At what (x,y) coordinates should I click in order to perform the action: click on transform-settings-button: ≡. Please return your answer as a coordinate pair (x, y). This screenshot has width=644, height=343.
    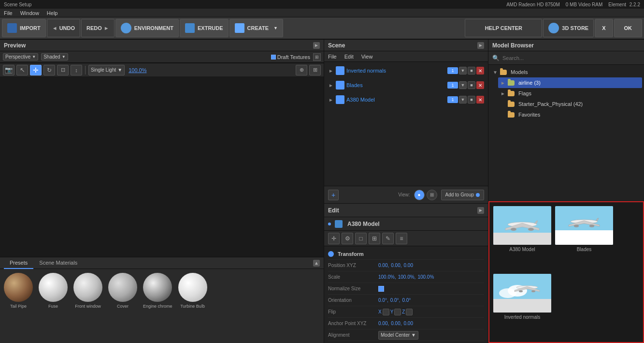
    Looking at the image, I should click on (401, 239).